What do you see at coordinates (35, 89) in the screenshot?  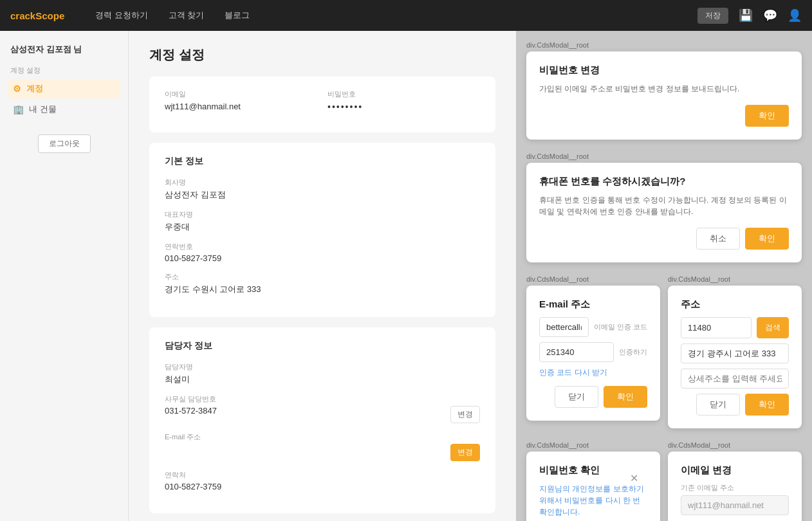 I see `sidebar-item-account-label: 계정` at bounding box center [35, 89].